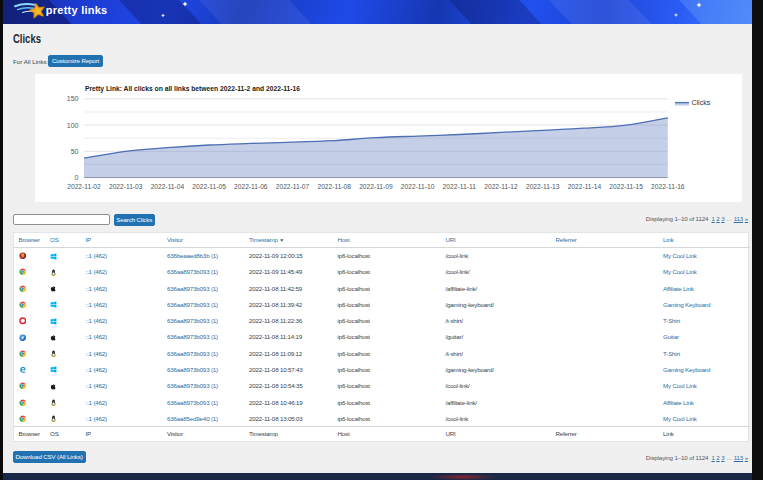  I want to click on svg-text: Clicks, so click(702, 102).